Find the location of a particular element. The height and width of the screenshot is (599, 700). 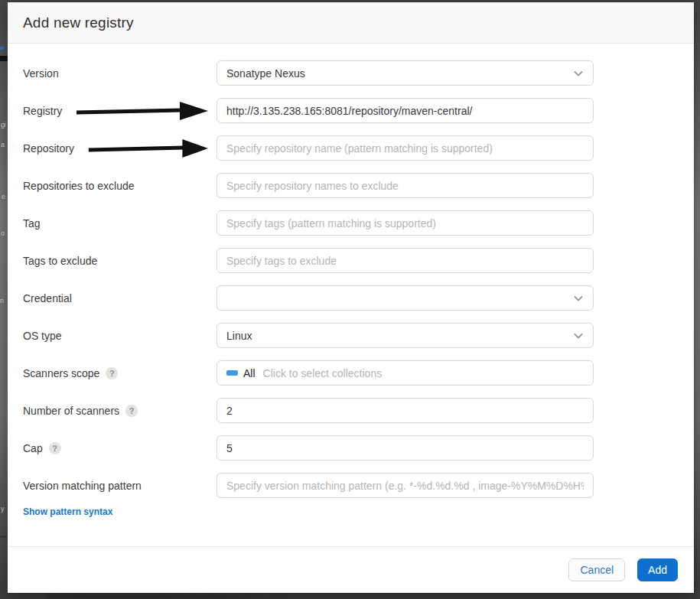

form-row: Version matching pattern is located at coordinates (350, 485).